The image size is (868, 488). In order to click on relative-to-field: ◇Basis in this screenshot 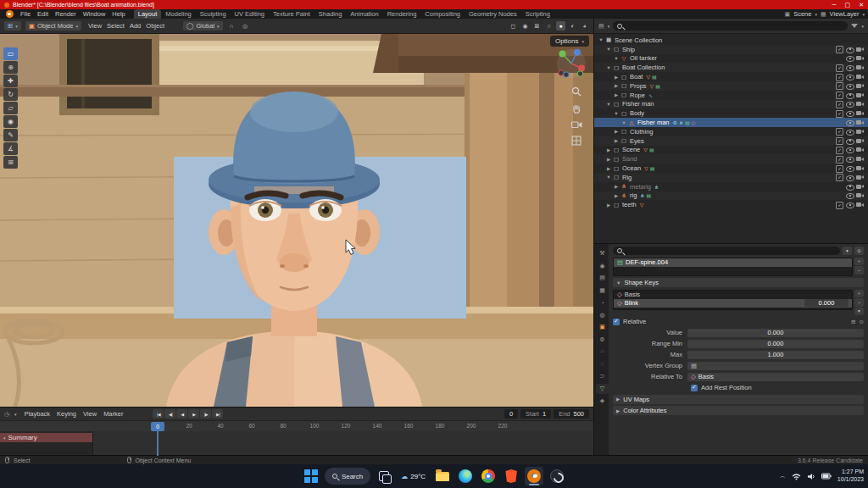, I will do `click(776, 377)`.